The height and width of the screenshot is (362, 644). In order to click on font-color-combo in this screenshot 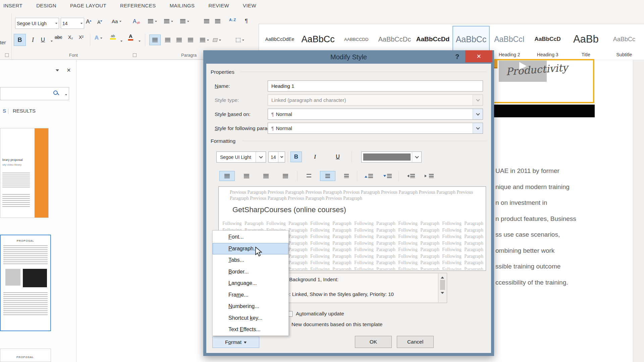, I will do `click(391, 157)`.